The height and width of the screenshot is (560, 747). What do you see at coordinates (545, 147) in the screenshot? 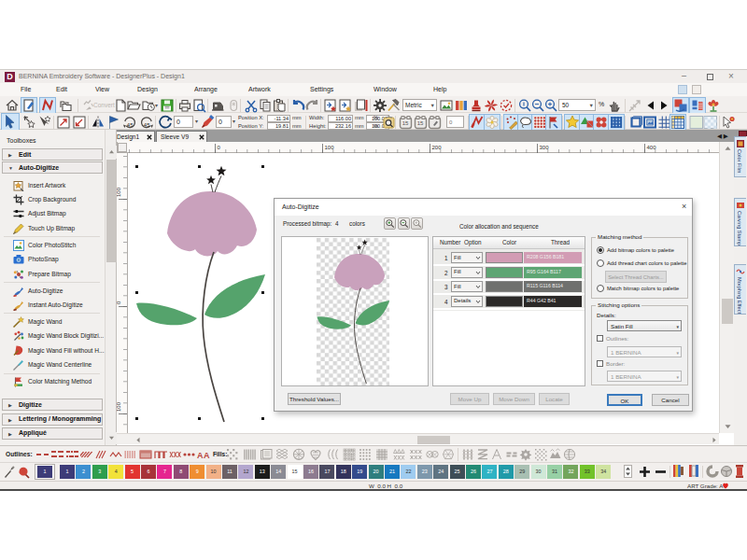
I see `svg-text: 300` at bounding box center [545, 147].